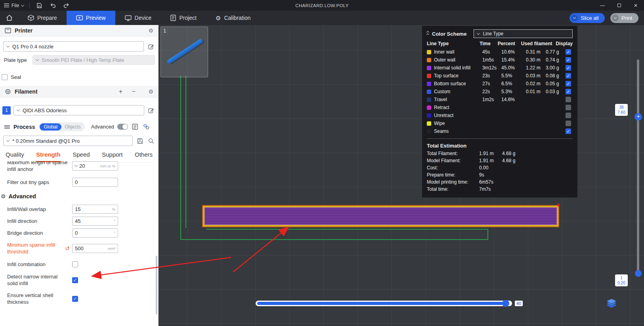 This screenshot has width=644, height=326. Describe the element at coordinates (492, 100) in the screenshot. I see `line-type-time: 1m2s` at that location.